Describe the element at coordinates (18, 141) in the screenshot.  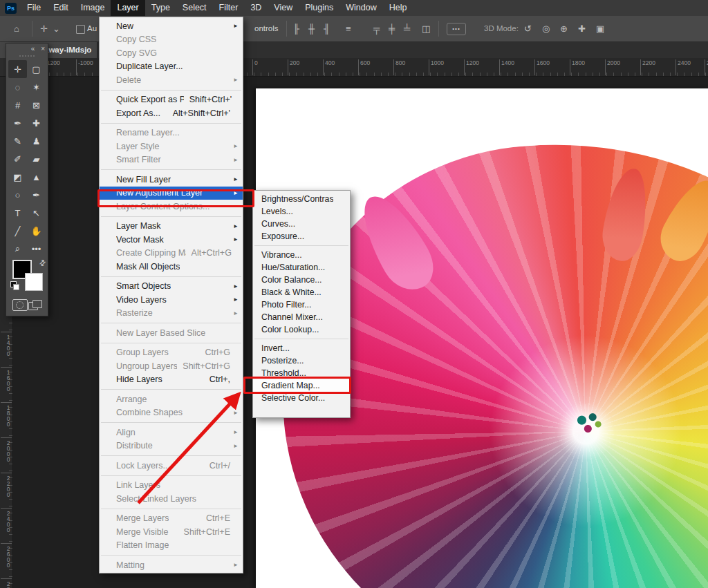
I see `brush-tool-button: ✎` at that location.